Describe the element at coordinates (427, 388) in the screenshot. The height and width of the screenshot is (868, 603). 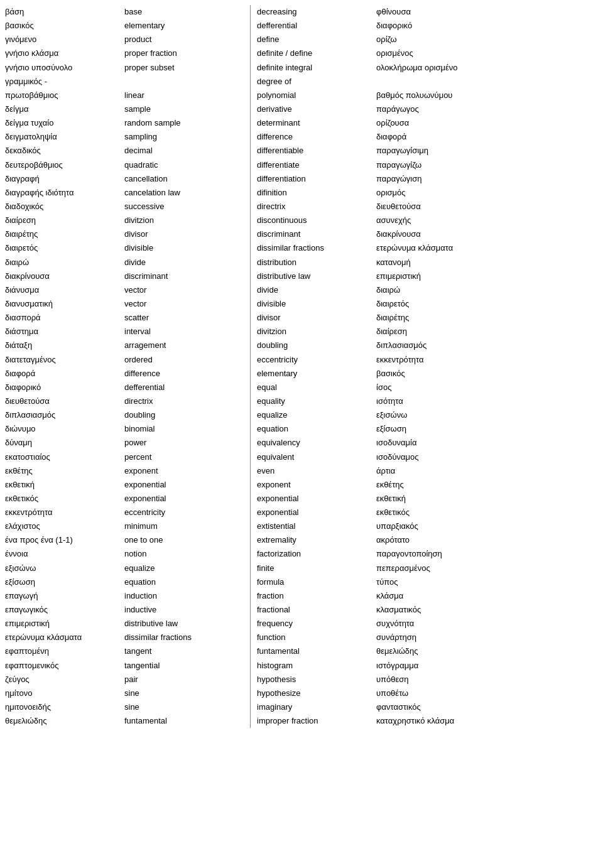
I see `right-entry: equalίσος` at that location.